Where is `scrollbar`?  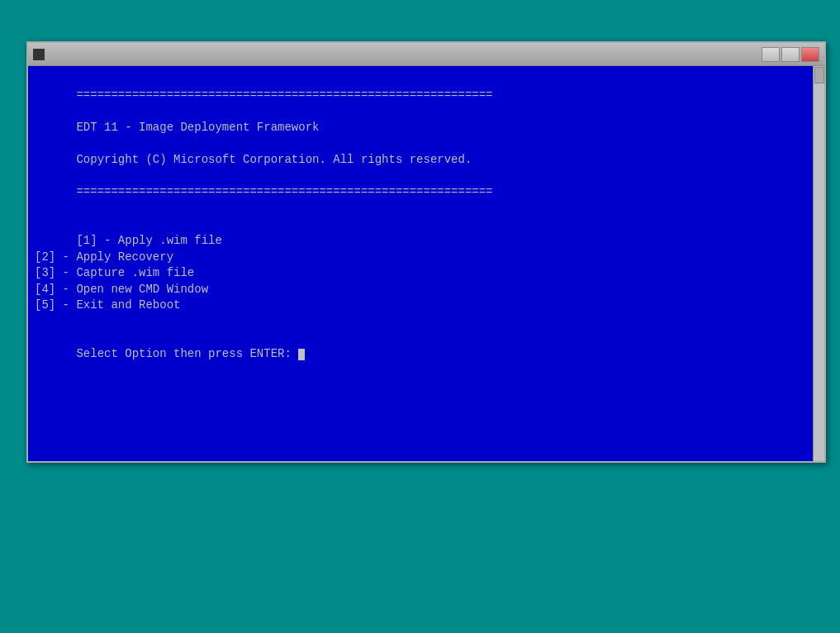 scrollbar is located at coordinates (819, 264).